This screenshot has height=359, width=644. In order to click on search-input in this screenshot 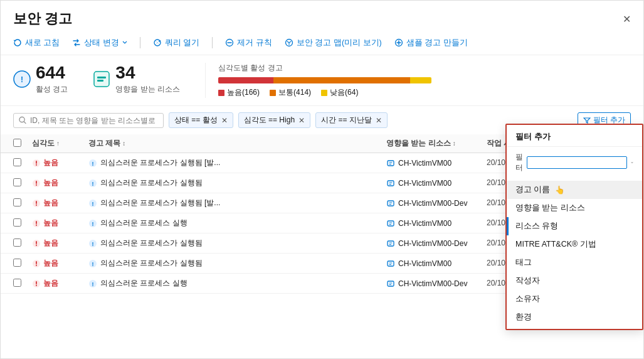, I will do `click(94, 121)`.